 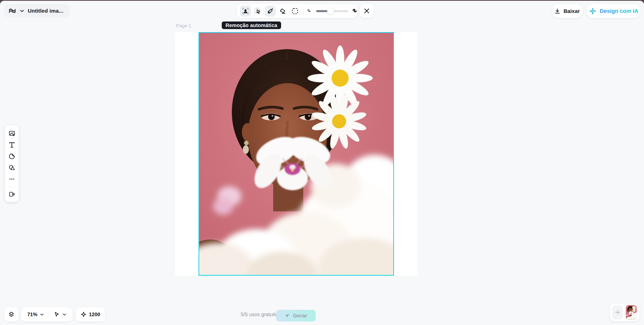 I want to click on view-controls: 71%, so click(x=47, y=314).